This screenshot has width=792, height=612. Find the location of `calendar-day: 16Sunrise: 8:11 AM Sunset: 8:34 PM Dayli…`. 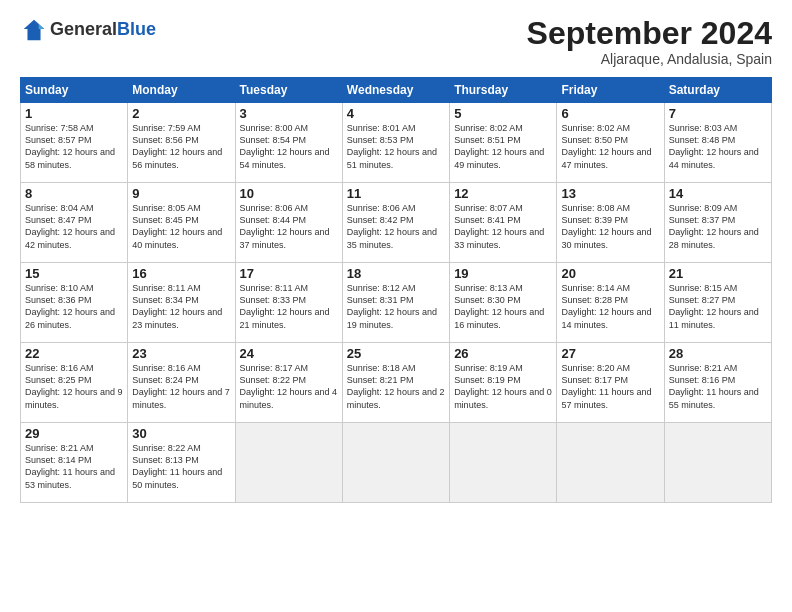

calendar-day: 16Sunrise: 8:11 AM Sunset: 8:34 PM Dayli… is located at coordinates (182, 303).